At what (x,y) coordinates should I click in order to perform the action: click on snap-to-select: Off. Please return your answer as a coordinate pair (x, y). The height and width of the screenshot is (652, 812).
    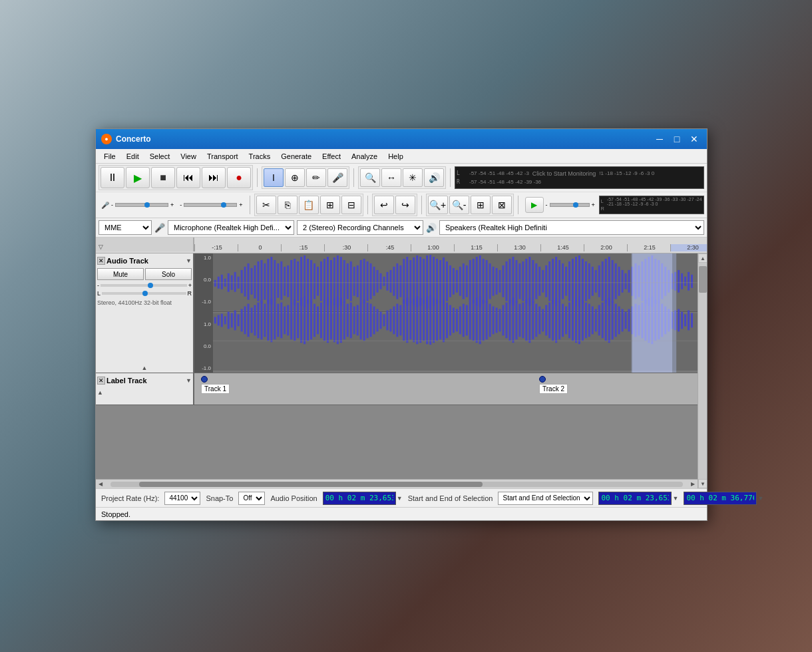
    Looking at the image, I should click on (252, 498).